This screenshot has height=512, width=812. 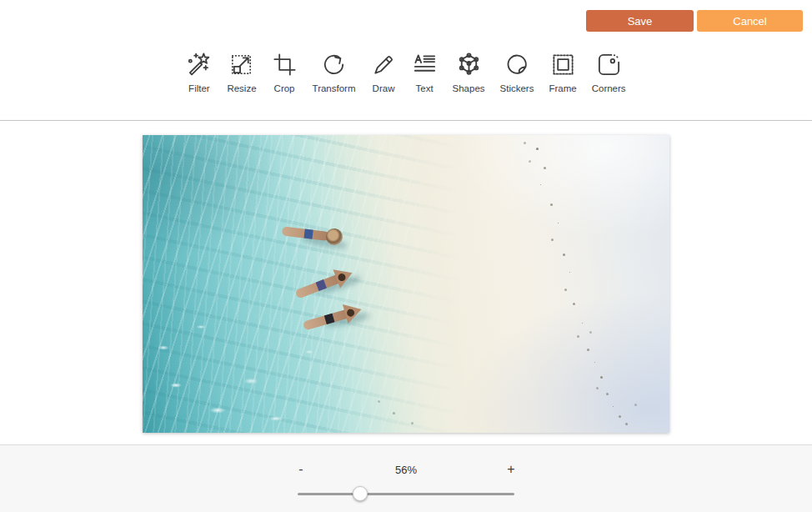 I want to click on zoom-in-button: +, so click(x=511, y=469).